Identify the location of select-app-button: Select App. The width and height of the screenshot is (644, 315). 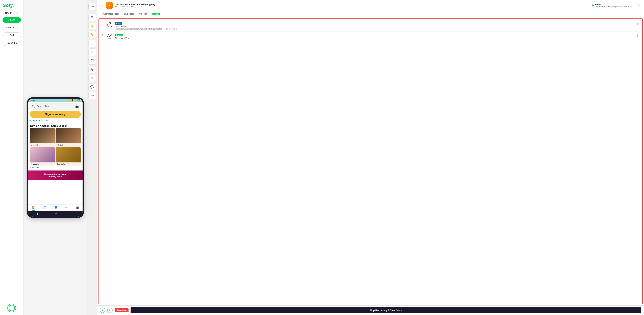
(12, 27).